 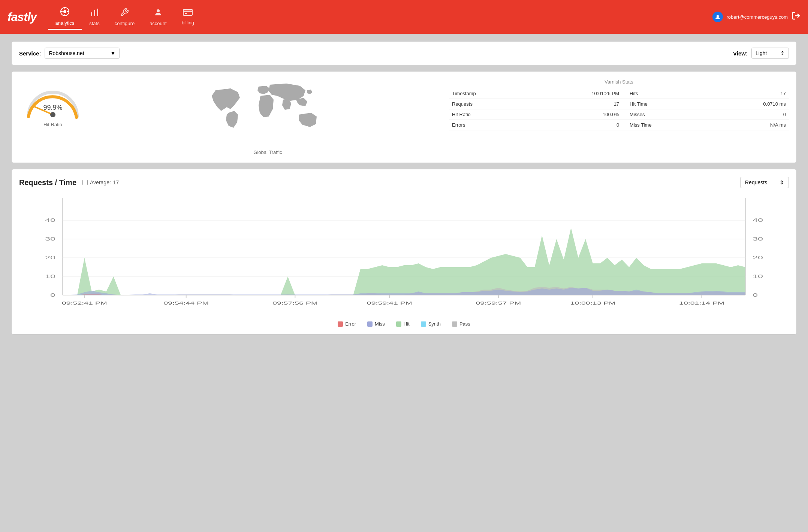 I want to click on gauge-svg: 99.9%, so click(x=53, y=100).